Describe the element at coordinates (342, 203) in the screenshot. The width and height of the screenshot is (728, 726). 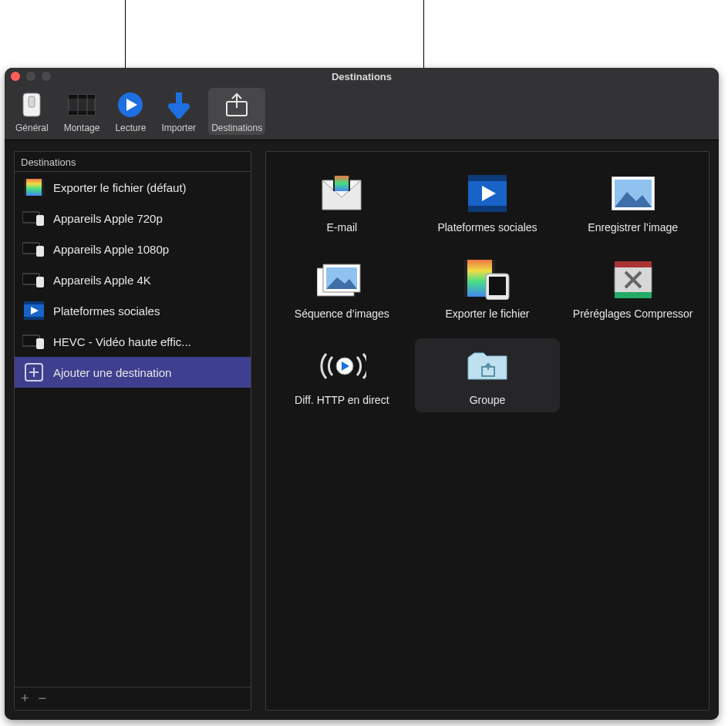
I see `template-email: E-mail` at that location.